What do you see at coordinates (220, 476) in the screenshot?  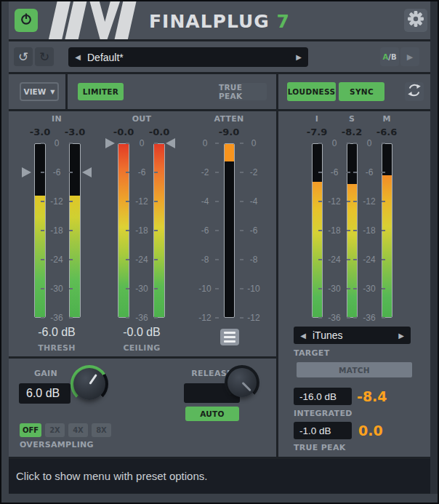 I see `status-bar: Click to show menu with preset options.` at bounding box center [220, 476].